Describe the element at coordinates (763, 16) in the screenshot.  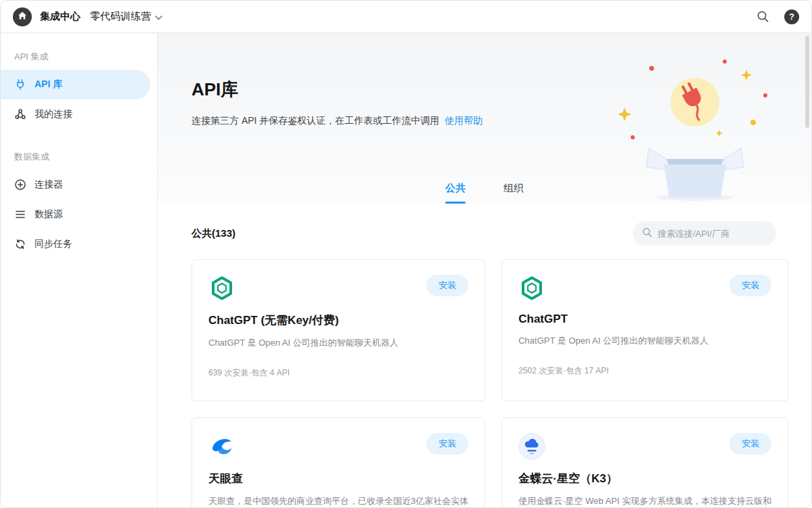
I see `search-icon` at that location.